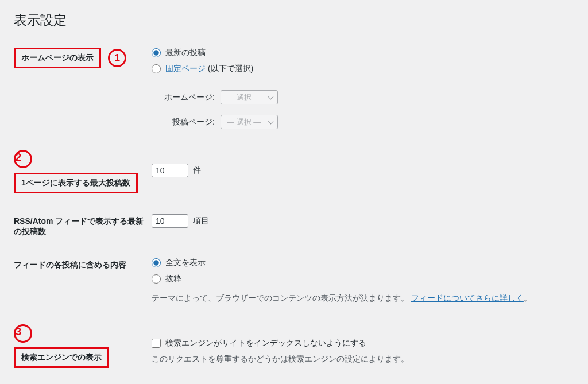 Image resolution: width=588 pixels, height=384 pixels. Describe the element at coordinates (156, 69) in the screenshot. I see `homepage-static-page-radio` at that location.